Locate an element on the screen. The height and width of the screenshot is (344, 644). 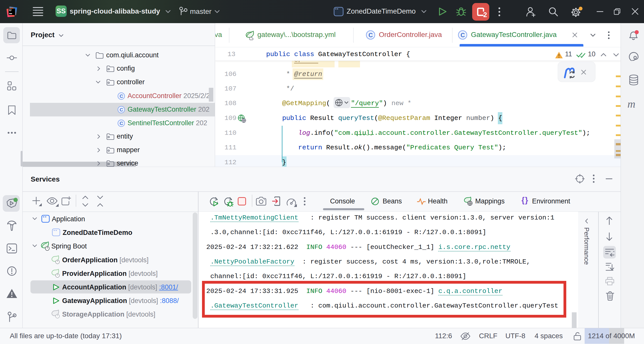
svg-text: IJ is located at coordinates (10, 10).